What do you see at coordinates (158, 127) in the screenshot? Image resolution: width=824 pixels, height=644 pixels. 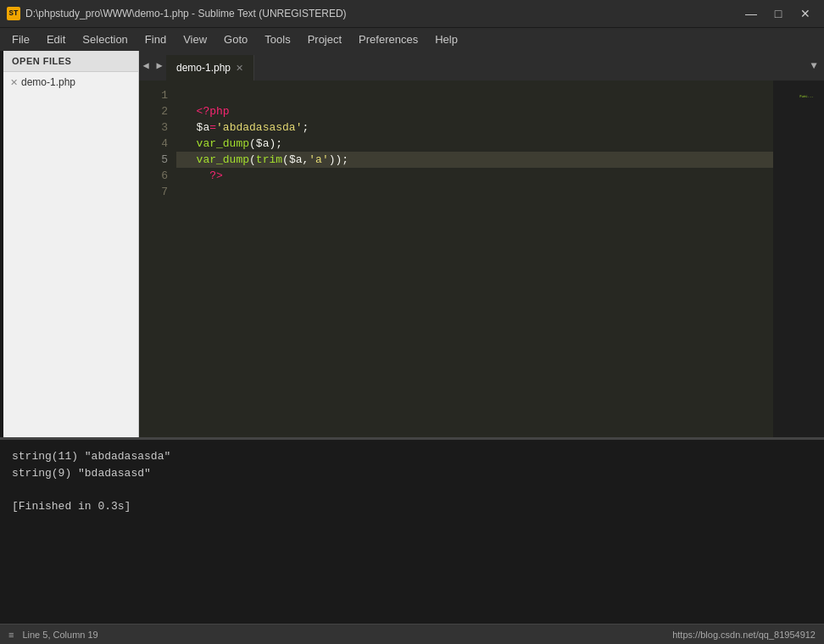 I see `line-num-3: 3` at bounding box center [158, 127].